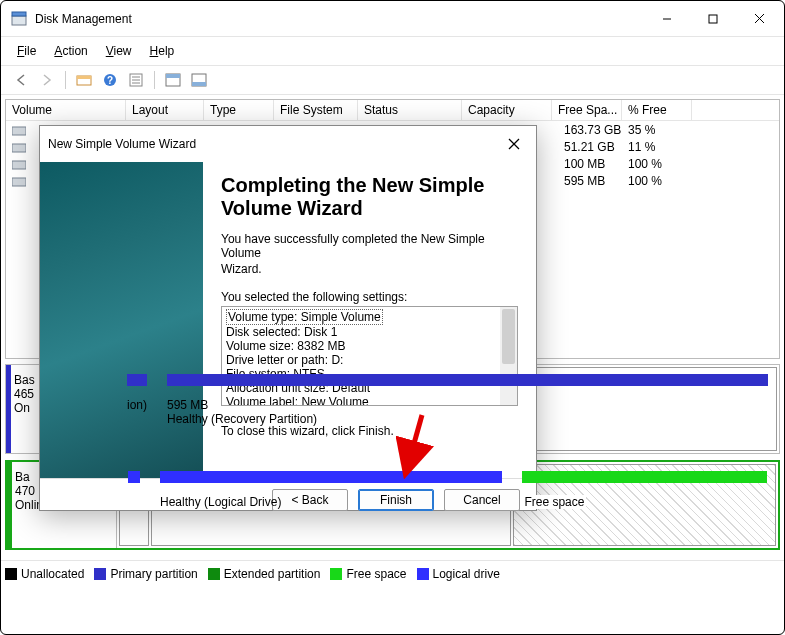  What do you see at coordinates (392, 51) in the screenshot?
I see `menubar: File Action View Help` at bounding box center [392, 51].